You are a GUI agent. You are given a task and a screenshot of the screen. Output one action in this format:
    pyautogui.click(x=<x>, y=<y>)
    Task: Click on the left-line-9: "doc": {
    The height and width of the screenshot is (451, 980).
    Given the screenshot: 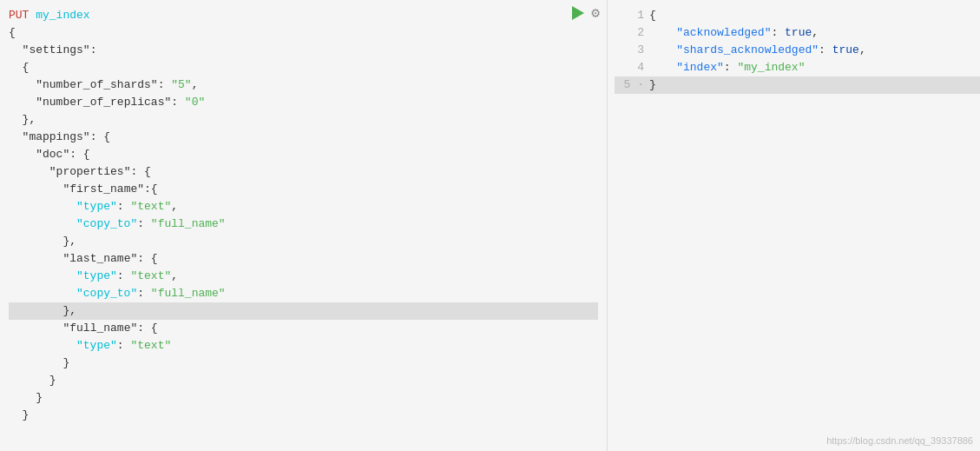 What is the action you would take?
    pyautogui.click(x=304, y=155)
    